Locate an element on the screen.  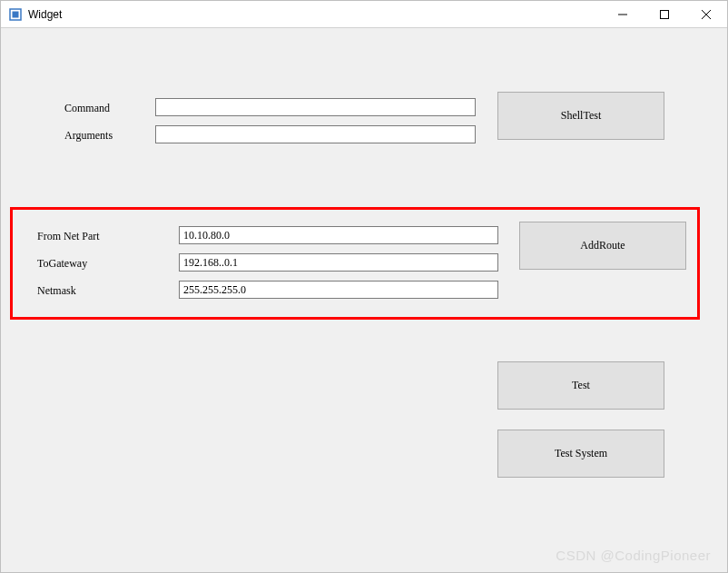
titlebar: Widget is located at coordinates (364, 15).